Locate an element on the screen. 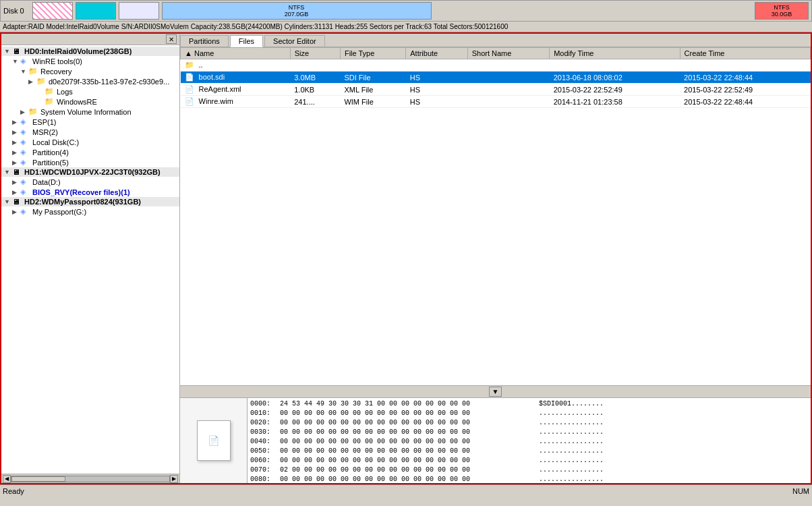 The height and width of the screenshot is (506, 812). scroll-thumb is located at coordinates (38, 479).